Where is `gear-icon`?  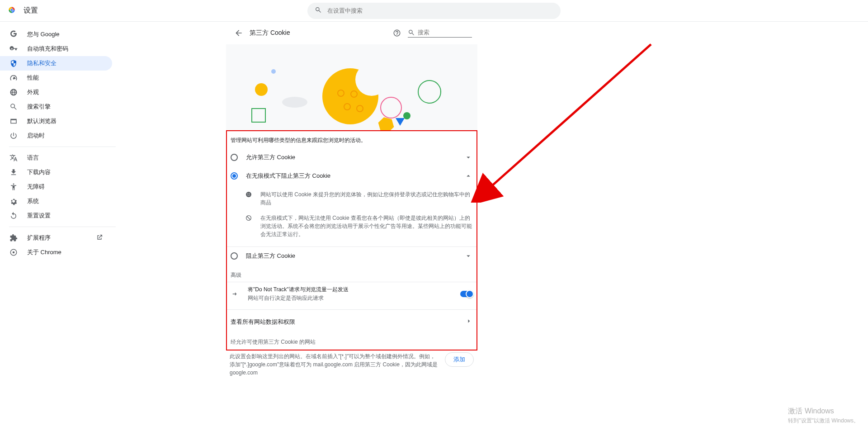 gear-icon is located at coordinates (14, 201).